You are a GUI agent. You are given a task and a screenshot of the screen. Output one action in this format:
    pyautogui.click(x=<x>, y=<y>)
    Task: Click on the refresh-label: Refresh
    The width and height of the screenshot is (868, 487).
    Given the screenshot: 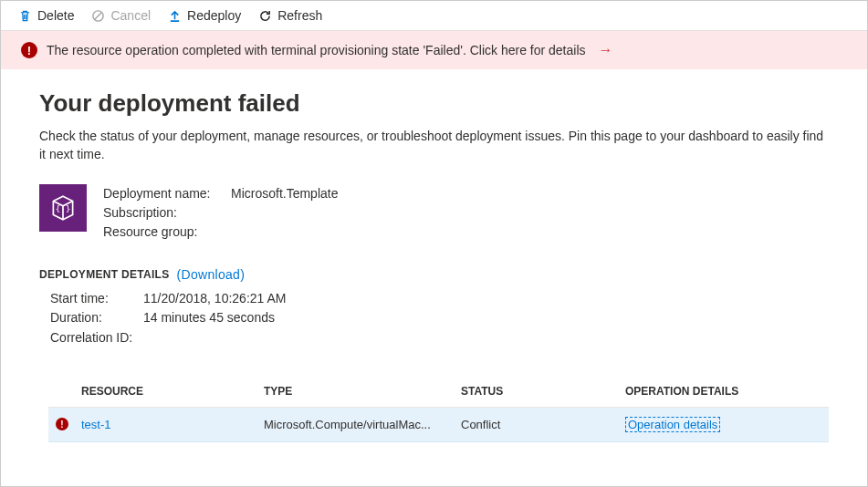 What is the action you would take?
    pyautogui.click(x=299, y=16)
    